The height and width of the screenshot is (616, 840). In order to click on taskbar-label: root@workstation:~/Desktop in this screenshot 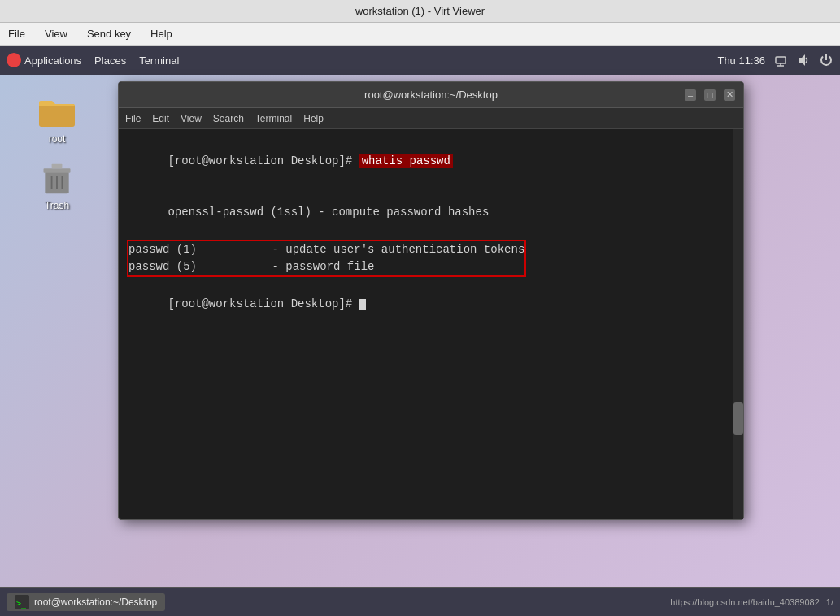, I will do `click(96, 602)`.